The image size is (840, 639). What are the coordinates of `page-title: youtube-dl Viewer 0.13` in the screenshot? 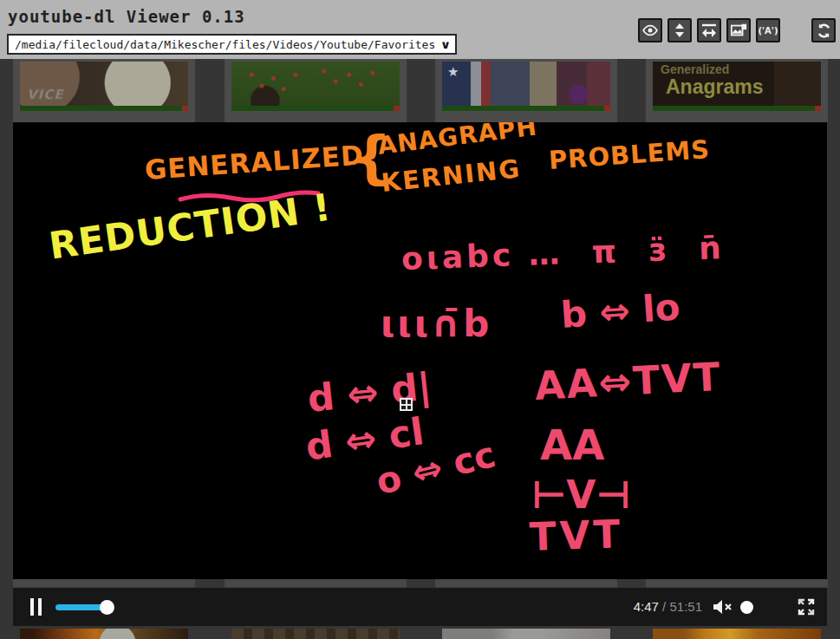 It's located at (127, 16).